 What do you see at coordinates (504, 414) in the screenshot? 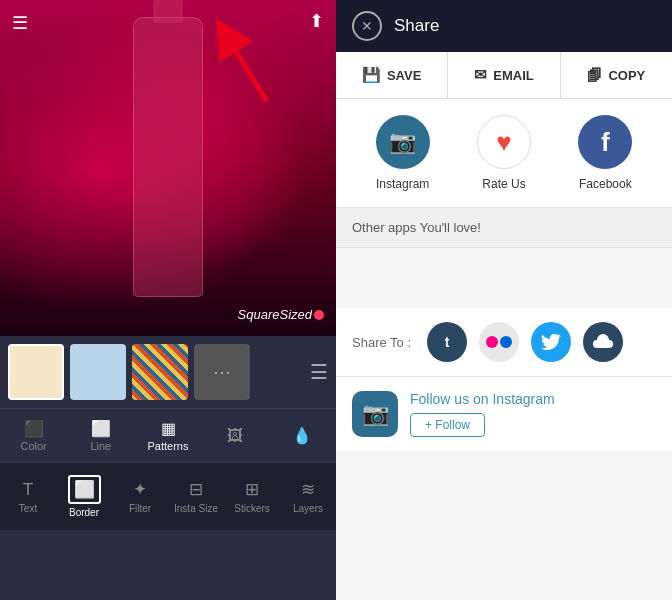
I see `follow-section: 📷 Follow us on Instagram + Follow` at bounding box center [504, 414].